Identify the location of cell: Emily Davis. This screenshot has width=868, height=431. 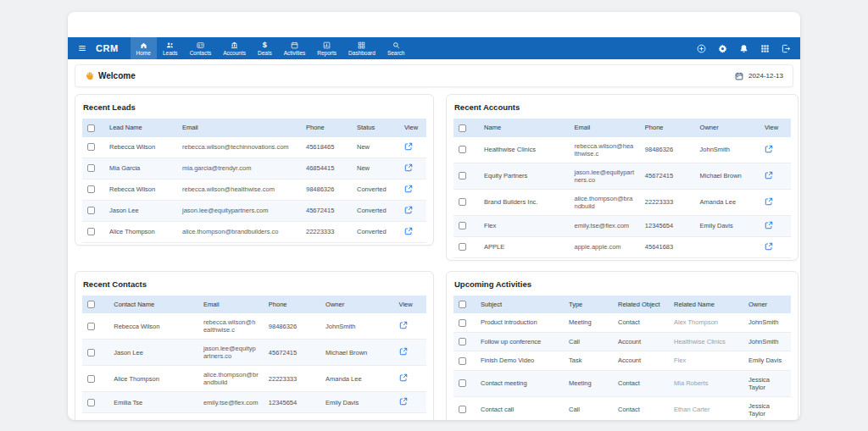
(727, 225).